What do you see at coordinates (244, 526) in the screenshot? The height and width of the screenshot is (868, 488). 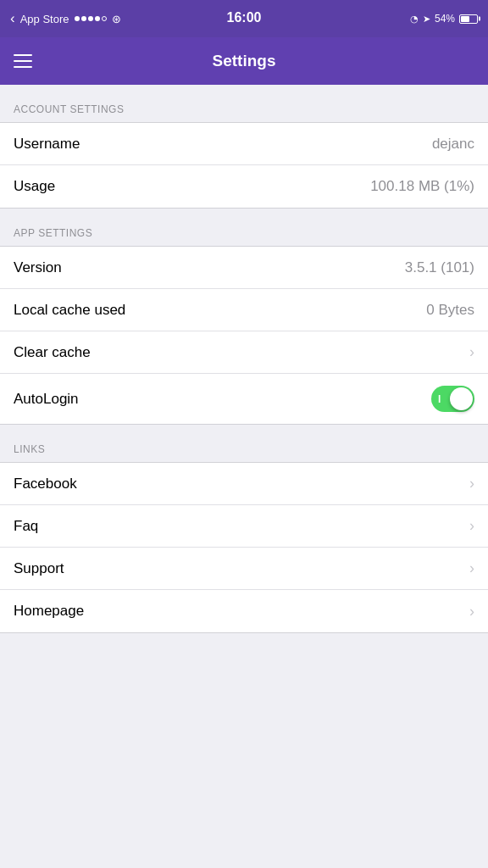 I see `row-faq: Faq ›` at bounding box center [244, 526].